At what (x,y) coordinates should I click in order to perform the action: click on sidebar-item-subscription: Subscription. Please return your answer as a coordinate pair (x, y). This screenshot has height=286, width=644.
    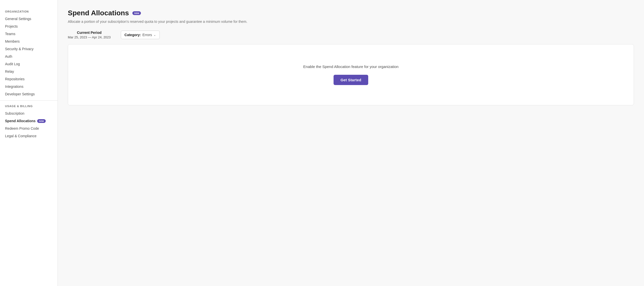
    Looking at the image, I should click on (29, 113).